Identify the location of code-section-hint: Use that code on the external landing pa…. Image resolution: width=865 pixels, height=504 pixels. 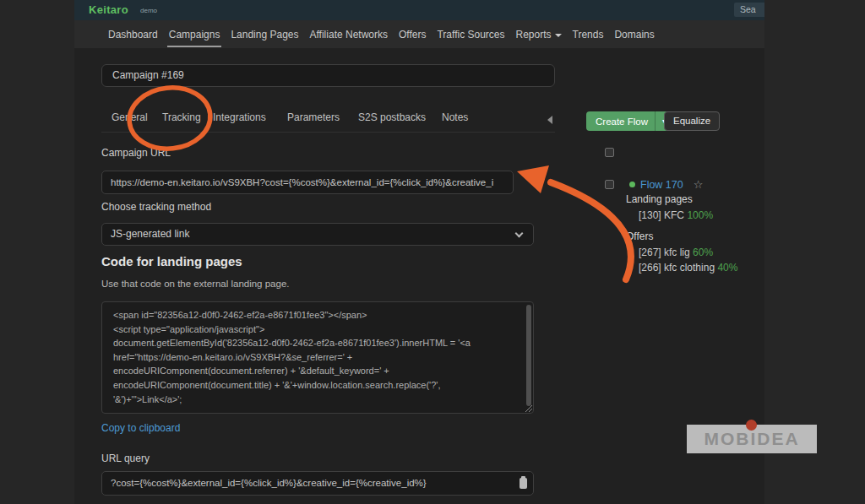
(196, 284).